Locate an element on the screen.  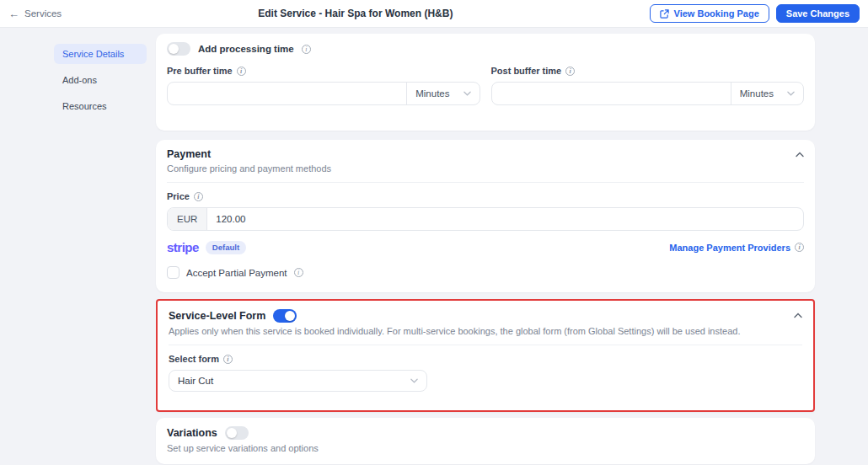
post-buffer-label: Post buffer time is located at coordinates (527, 71).